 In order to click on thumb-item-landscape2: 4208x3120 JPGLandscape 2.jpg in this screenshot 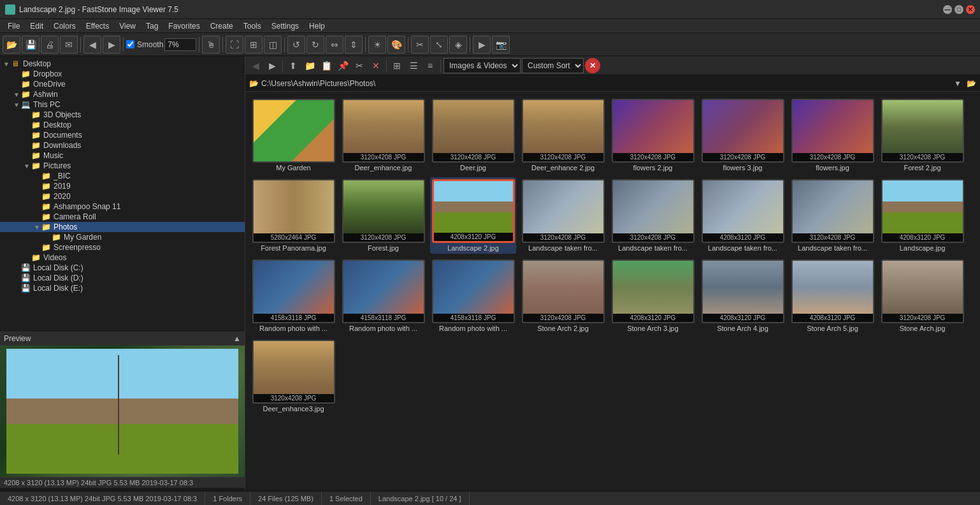, I will do `click(473, 216)`.